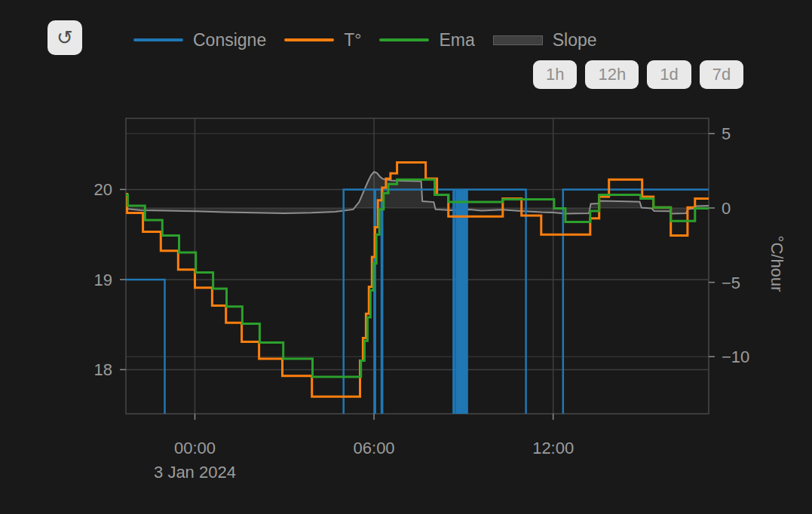 The image size is (812, 514). I want to click on y-right-axis-title: °C/hour, so click(777, 264).